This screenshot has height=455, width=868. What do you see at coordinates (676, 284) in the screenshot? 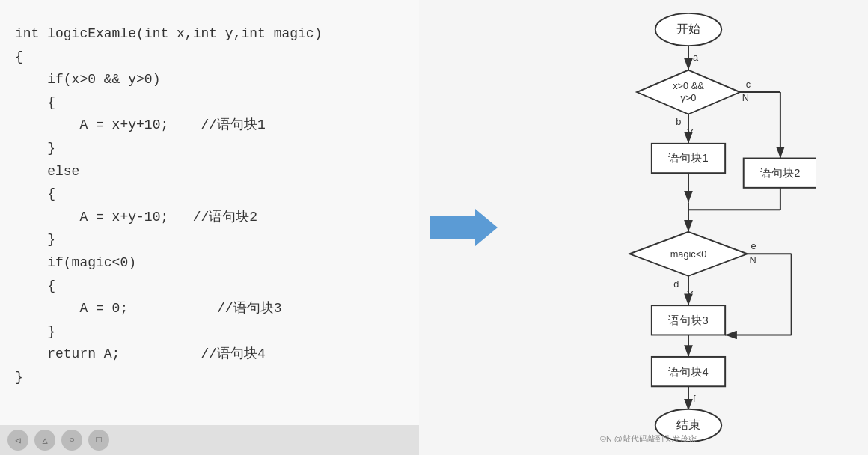
I see `label-d: d` at bounding box center [676, 284].